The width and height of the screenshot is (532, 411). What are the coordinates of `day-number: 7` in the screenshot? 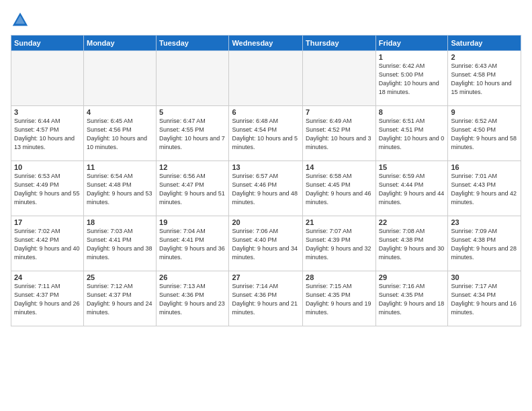 It's located at (339, 112).